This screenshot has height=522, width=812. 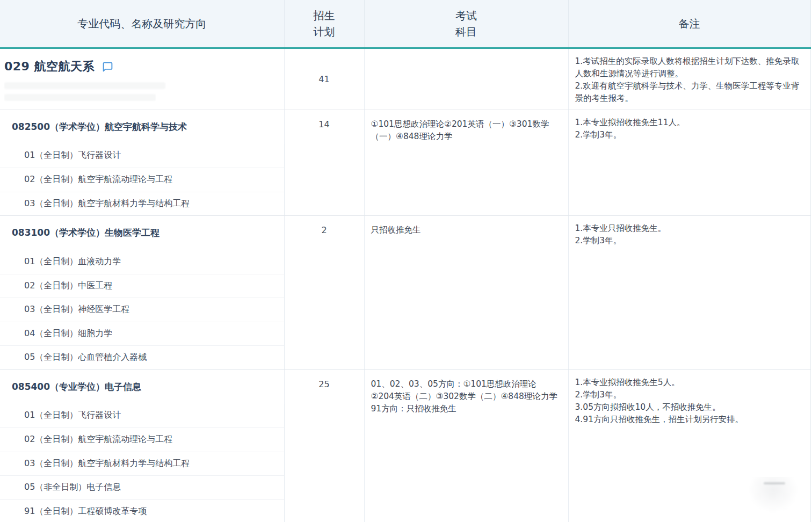 I want to click on department-exam-cell, so click(x=466, y=78).